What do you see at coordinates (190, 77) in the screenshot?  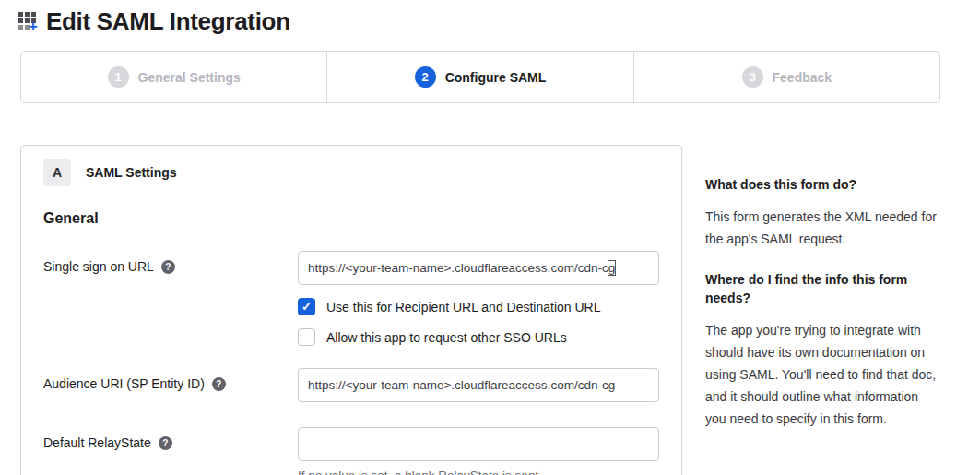 I see `step-label: General Settings` at bounding box center [190, 77].